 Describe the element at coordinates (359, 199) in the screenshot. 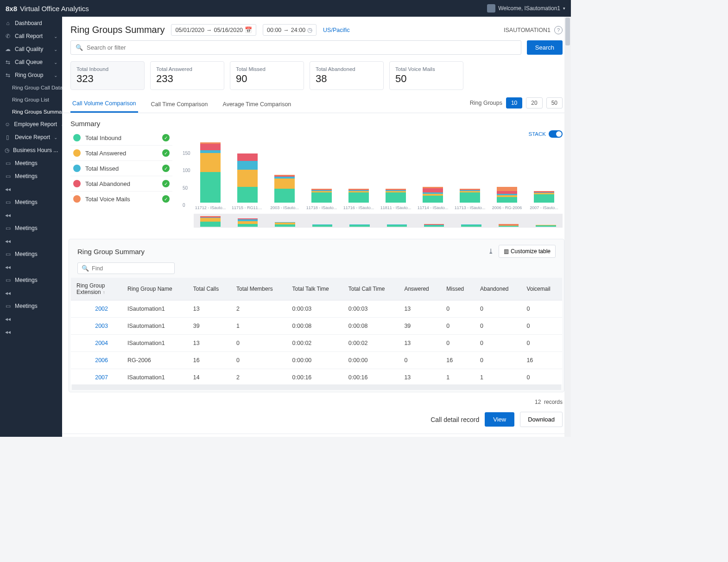

I see `chart-bar: 11716 - ISauto...` at that location.